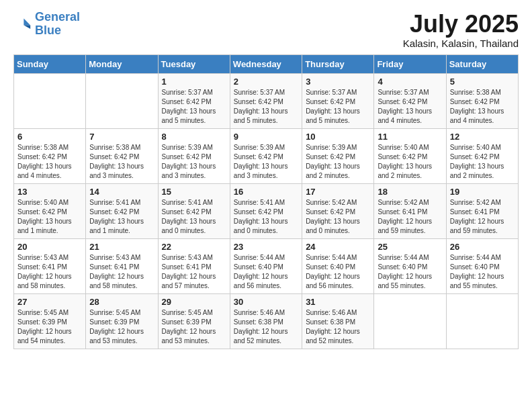 This screenshot has width=532, height=411. I want to click on dow-header: Friday, so click(410, 64).